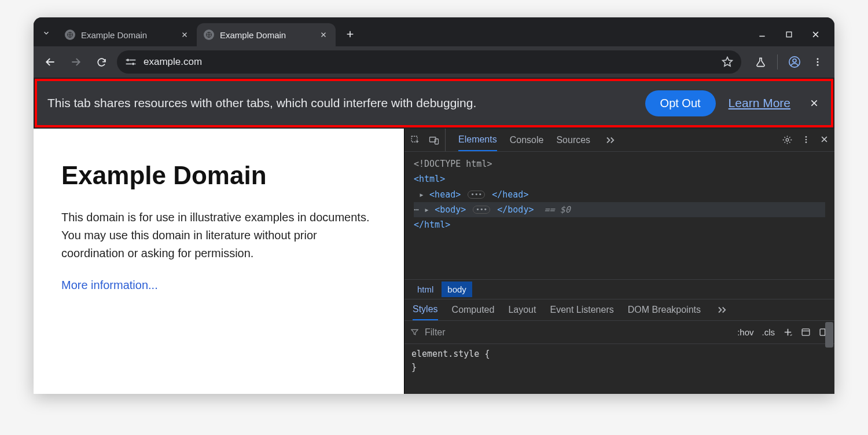 This screenshot has width=868, height=435. Describe the element at coordinates (221, 176) in the screenshot. I see `page-heading: Example Domain` at that location.